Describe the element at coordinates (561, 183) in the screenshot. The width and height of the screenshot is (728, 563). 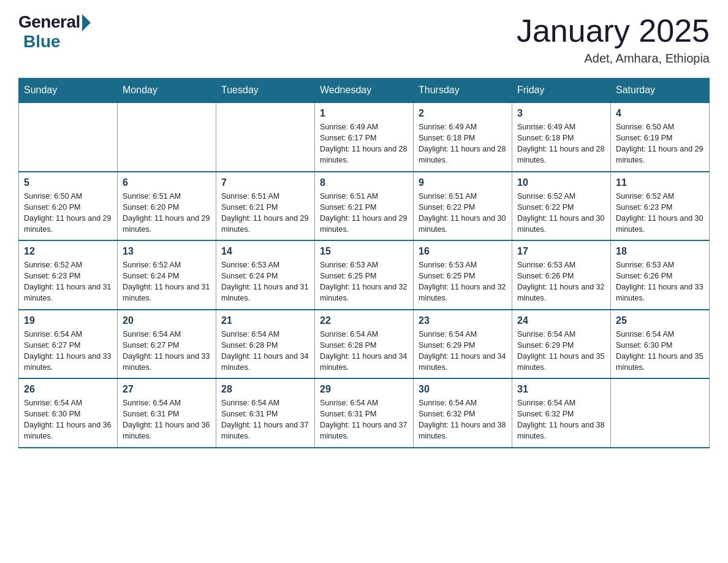
I see `day-number: 10` at that location.